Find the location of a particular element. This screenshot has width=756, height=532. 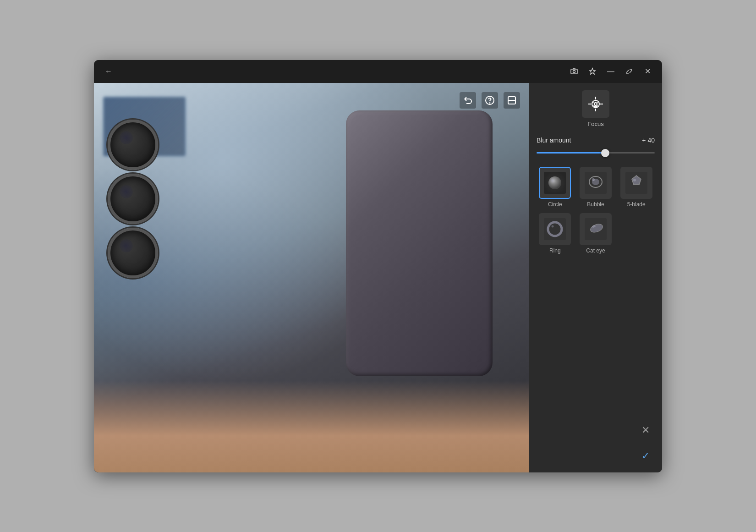

blur-slider is located at coordinates (596, 153).